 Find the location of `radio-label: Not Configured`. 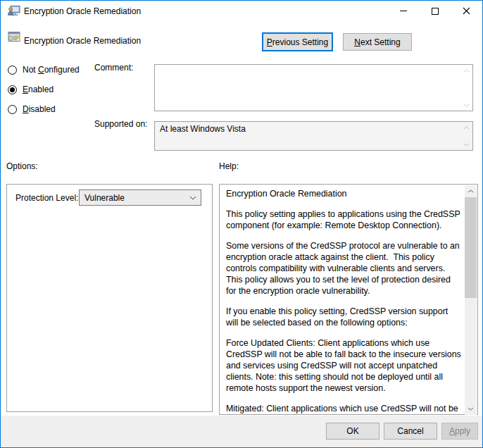

radio-label: Not Configured is located at coordinates (51, 70).